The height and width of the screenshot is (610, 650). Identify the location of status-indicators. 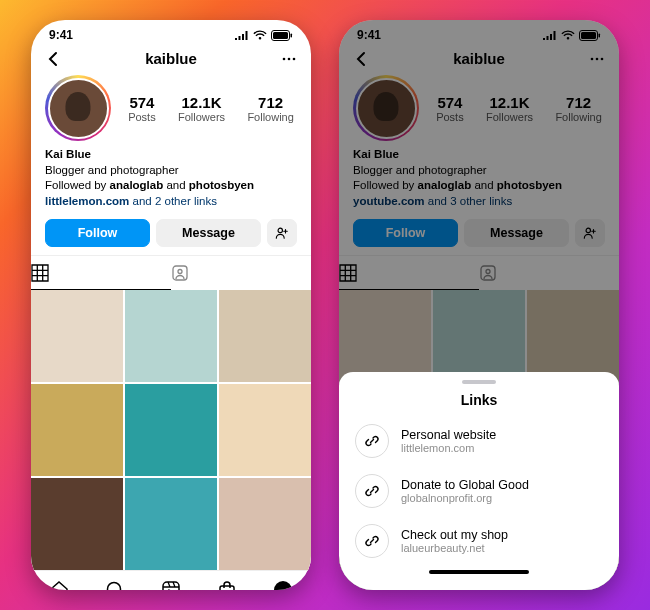
(264, 36).